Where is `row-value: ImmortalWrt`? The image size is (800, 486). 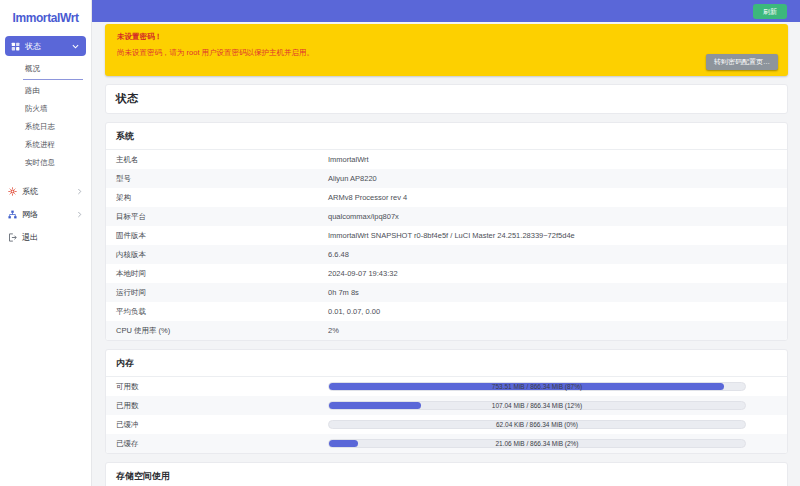 row-value: ImmortalWrt is located at coordinates (348, 160).